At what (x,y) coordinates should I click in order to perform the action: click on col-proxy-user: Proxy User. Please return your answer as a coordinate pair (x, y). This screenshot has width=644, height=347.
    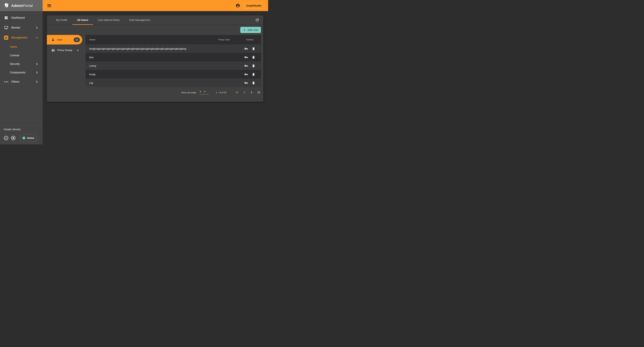
    Looking at the image, I should click on (224, 40).